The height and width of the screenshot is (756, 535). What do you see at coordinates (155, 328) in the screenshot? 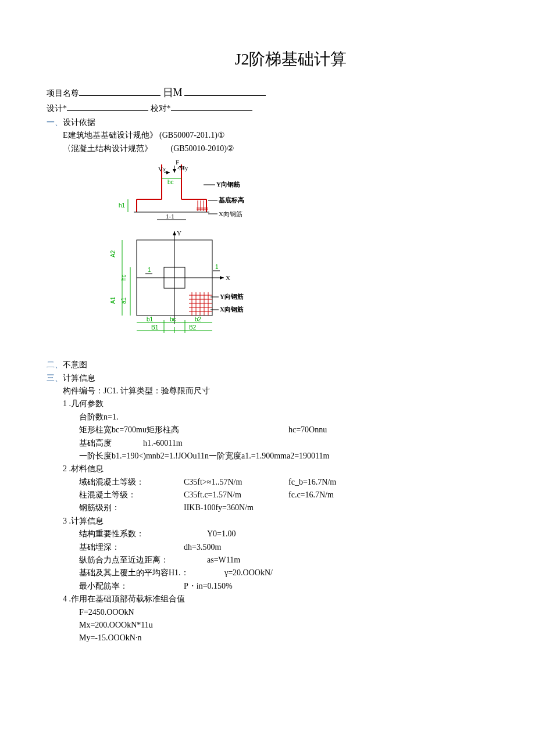
I see `dim-B1: B1` at bounding box center [155, 328].